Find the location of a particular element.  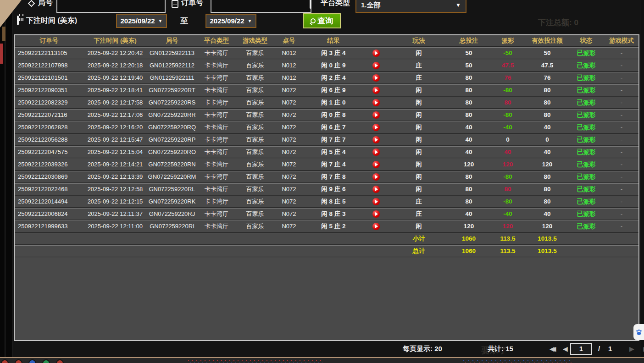

cell-payout: 47.5 is located at coordinates (508, 65).